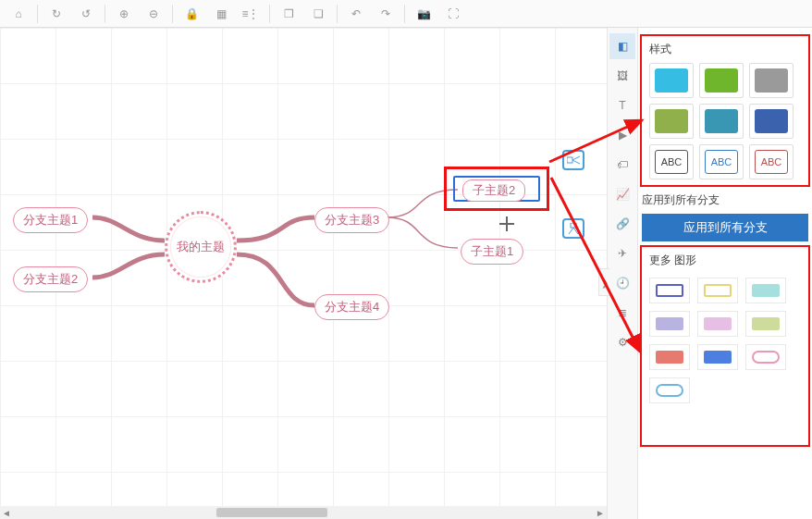  Describe the element at coordinates (622, 194) in the screenshot. I see `chart-icon: 📈` at that location.